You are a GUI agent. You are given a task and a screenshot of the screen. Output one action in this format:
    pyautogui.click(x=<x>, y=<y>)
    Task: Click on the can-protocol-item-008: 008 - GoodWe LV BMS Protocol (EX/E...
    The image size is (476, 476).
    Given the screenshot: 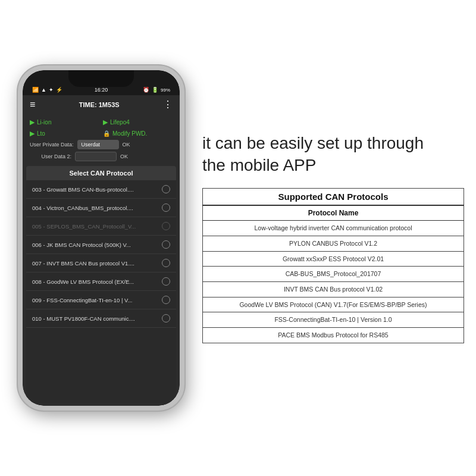 What is the action you would take?
    pyautogui.click(x=101, y=282)
    